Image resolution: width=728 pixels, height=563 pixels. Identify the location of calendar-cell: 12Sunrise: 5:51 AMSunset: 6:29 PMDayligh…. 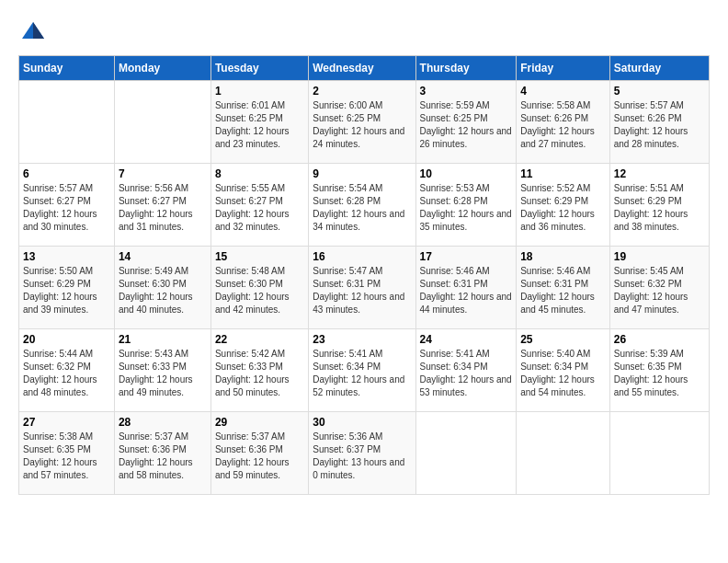
(659, 205).